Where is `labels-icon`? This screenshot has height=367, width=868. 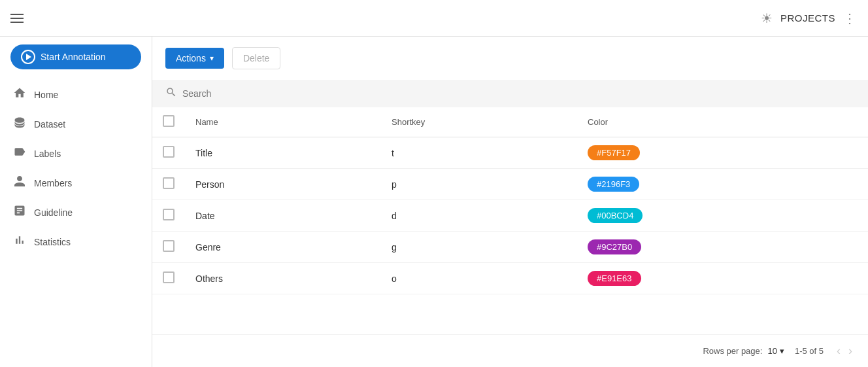
labels-icon is located at coordinates (20, 153).